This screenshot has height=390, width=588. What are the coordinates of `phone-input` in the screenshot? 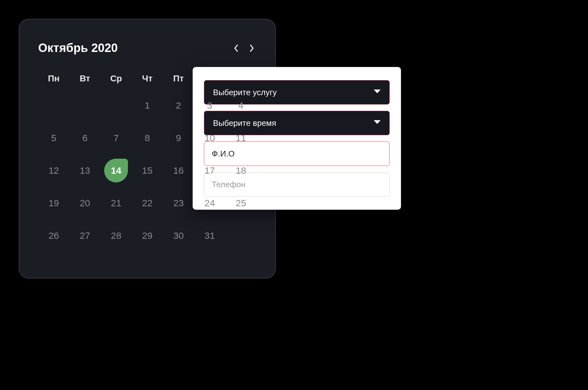 It's located at (297, 184).